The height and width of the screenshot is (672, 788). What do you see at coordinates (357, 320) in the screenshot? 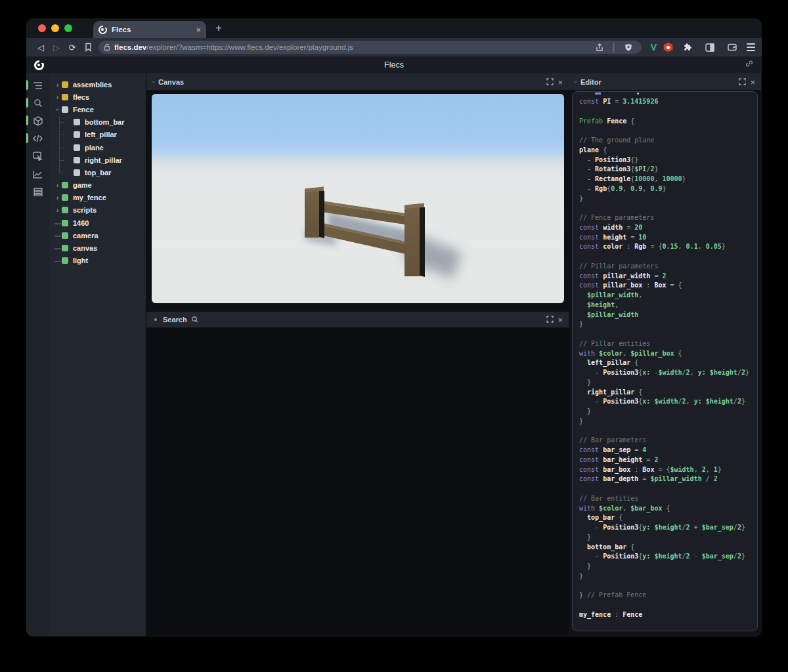
I see `search-panel-header: Search ×` at bounding box center [357, 320].